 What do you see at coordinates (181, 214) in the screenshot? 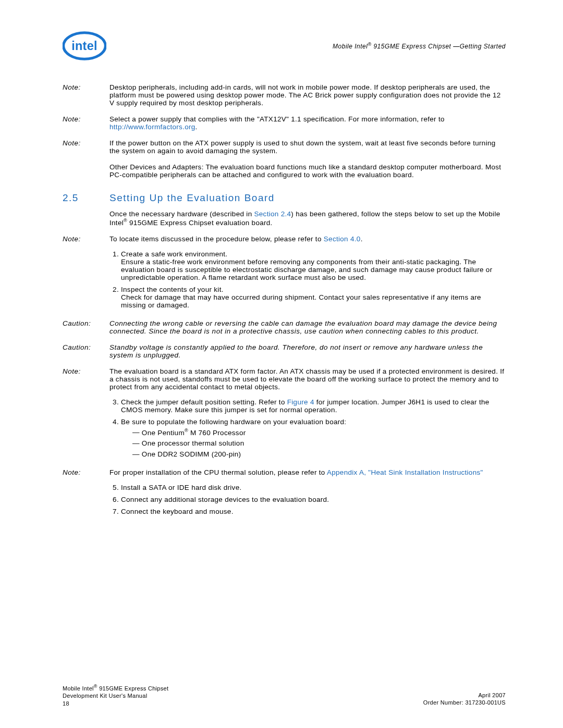
I see `intro-text: Once the necessary hardware (described i…` at bounding box center [181, 214].